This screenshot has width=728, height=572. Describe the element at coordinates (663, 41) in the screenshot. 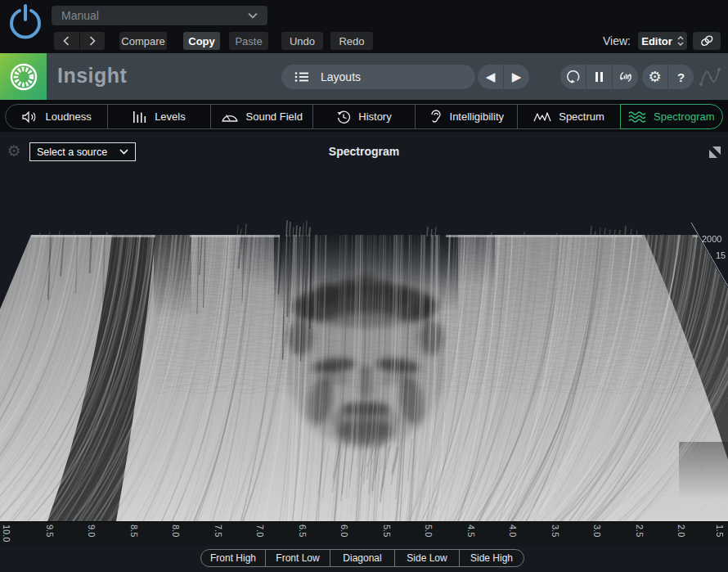

I see `view-dropdown: Editor` at that location.